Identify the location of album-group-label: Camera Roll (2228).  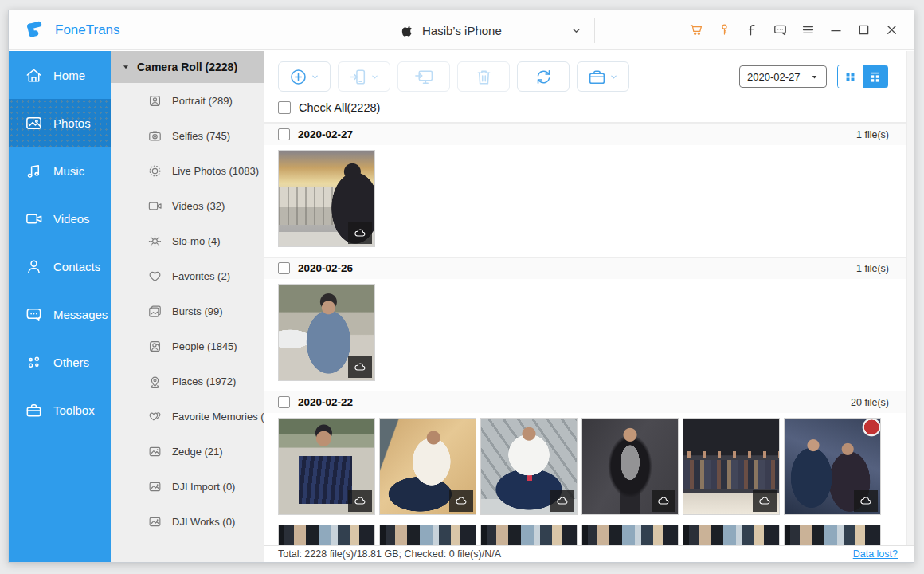
(187, 67).